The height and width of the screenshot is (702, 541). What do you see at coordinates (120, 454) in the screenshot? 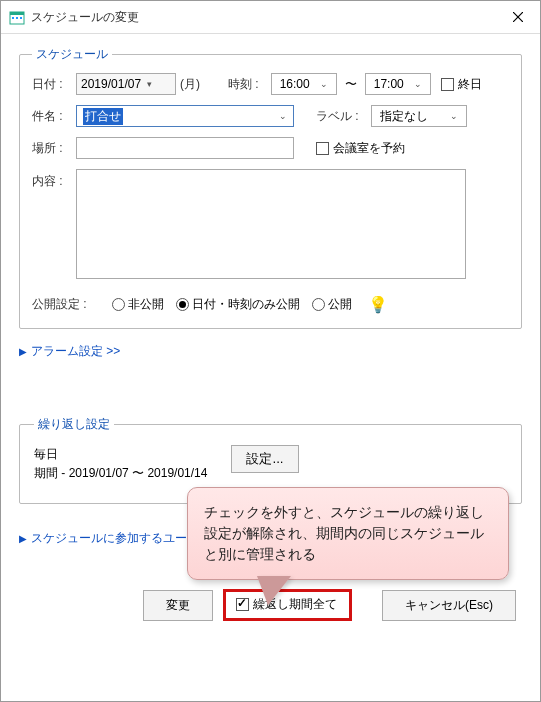
I see `repeat-line1: 毎日` at bounding box center [120, 454].